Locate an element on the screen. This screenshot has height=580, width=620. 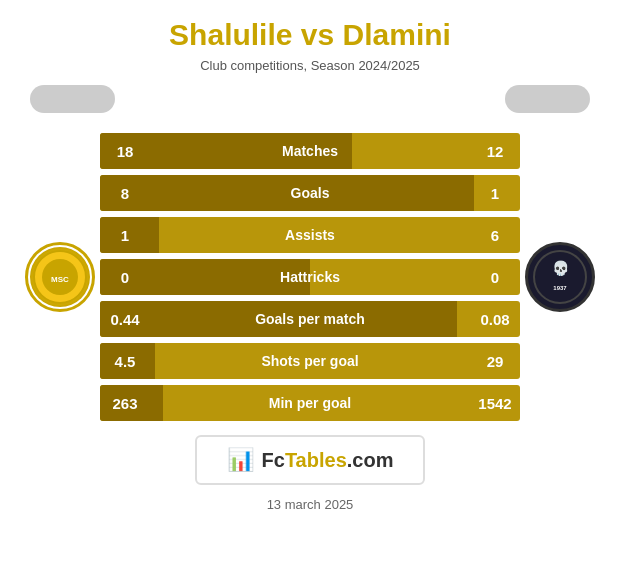
stat-left-value: 263 is located at coordinates (125, 404).